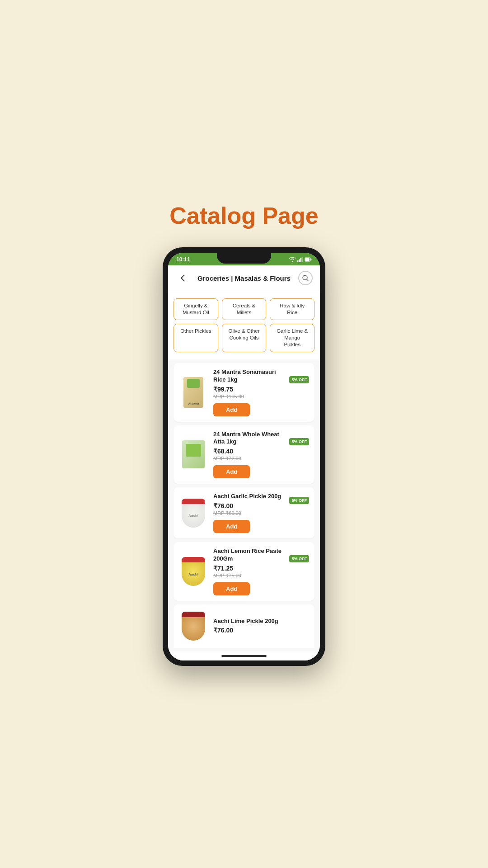 This screenshot has width=488, height=868. Describe the element at coordinates (261, 630) in the screenshot. I see `product-price-p5: ₹76.00` at that location.